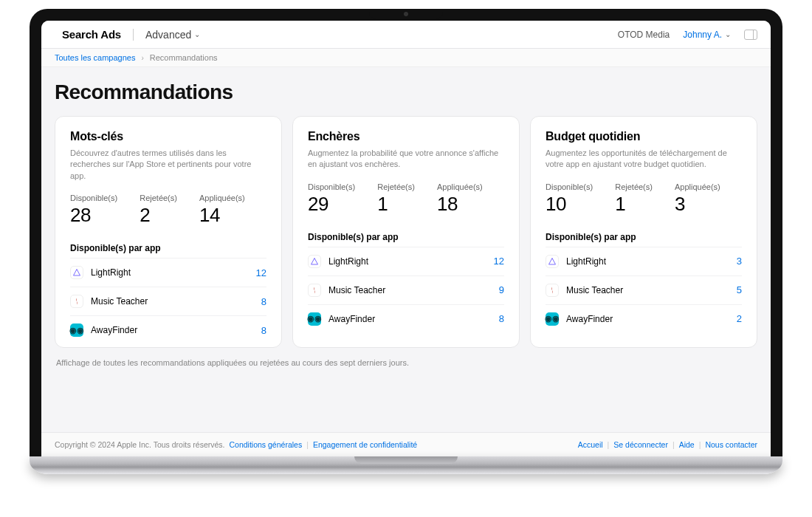 This screenshot has height=517, width=812. I want to click on app-count: 9, so click(502, 290).